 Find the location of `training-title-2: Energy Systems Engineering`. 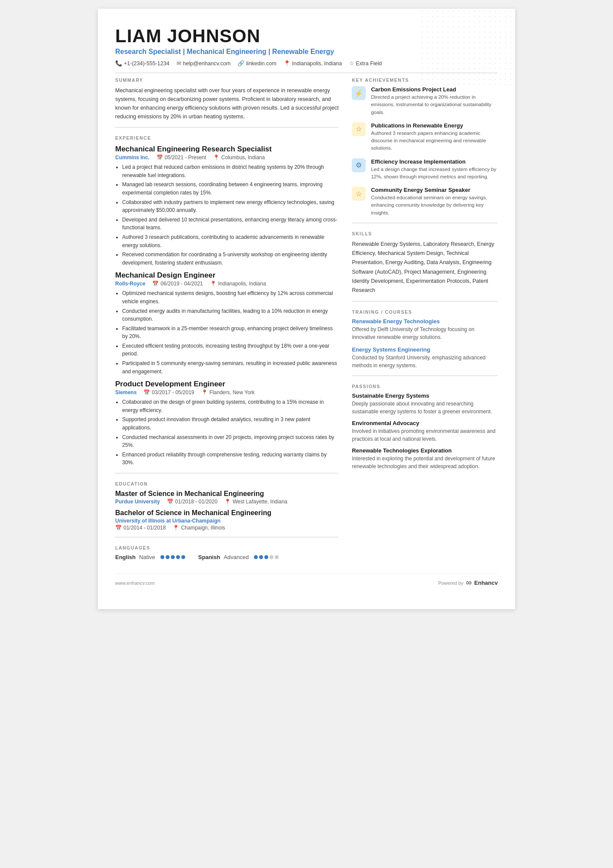

training-title-2: Energy Systems Engineering is located at coordinates (425, 350).